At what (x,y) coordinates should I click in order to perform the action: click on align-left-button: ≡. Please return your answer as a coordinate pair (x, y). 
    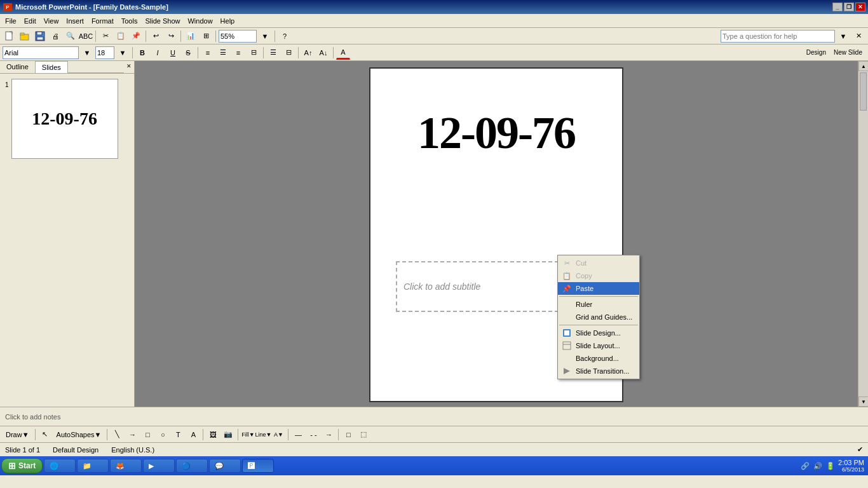
    Looking at the image, I should click on (208, 53).